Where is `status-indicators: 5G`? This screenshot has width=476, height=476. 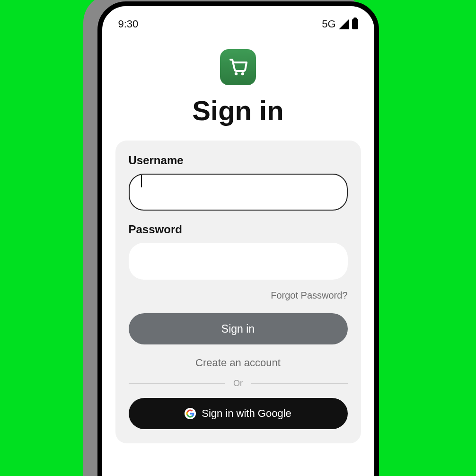 status-indicators: 5G is located at coordinates (340, 24).